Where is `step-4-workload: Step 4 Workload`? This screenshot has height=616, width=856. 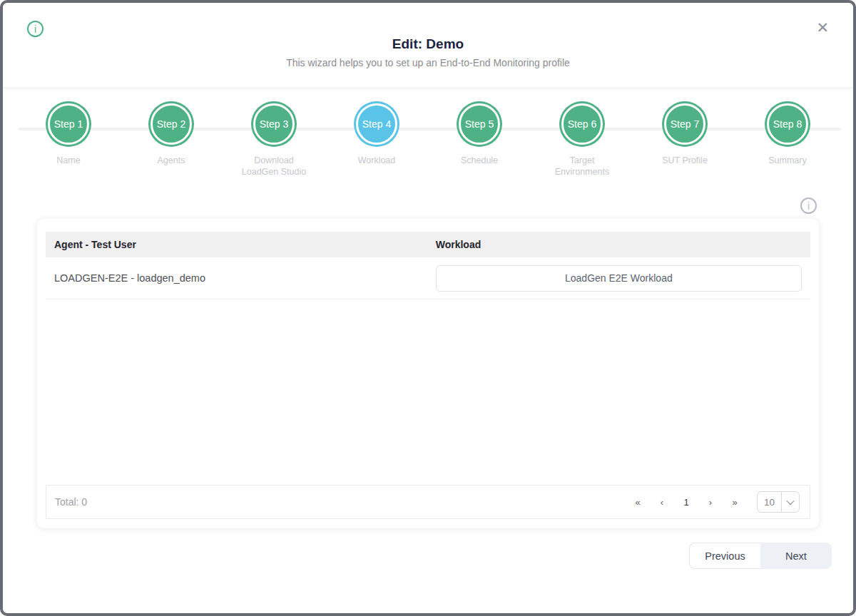 step-4-workload: Step 4 Workload is located at coordinates (377, 140).